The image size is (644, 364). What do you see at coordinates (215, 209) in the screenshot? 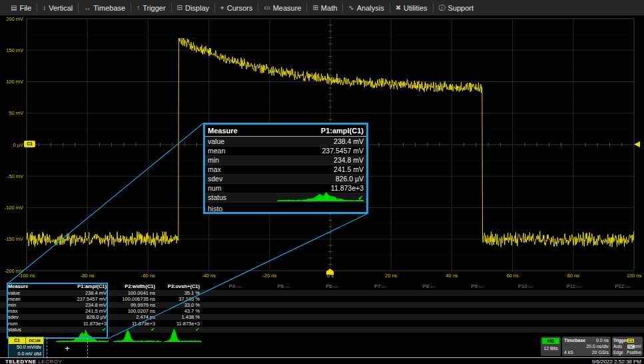
I see `popup-row-label: histo` at bounding box center [215, 209].